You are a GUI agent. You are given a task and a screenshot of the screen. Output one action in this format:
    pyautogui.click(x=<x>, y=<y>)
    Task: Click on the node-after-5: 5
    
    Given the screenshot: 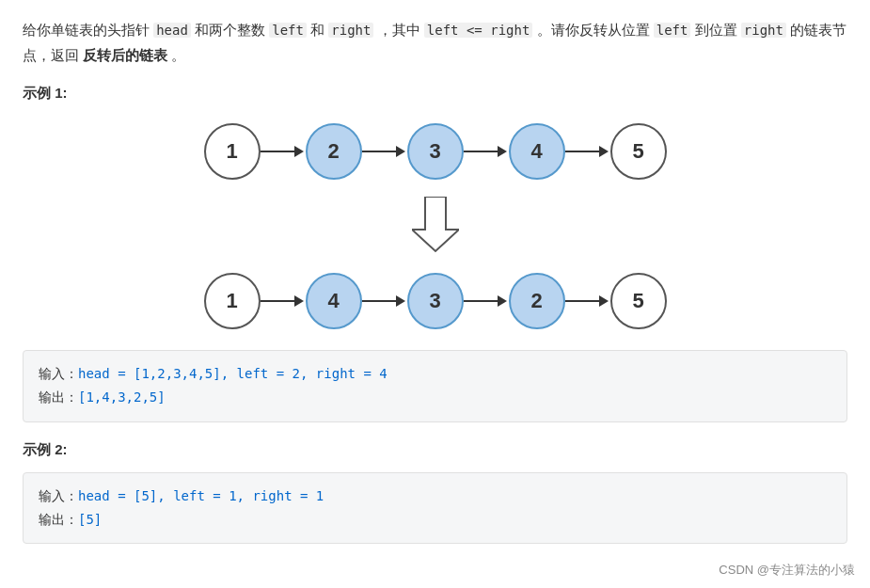 What is the action you would take?
    pyautogui.click(x=639, y=301)
    